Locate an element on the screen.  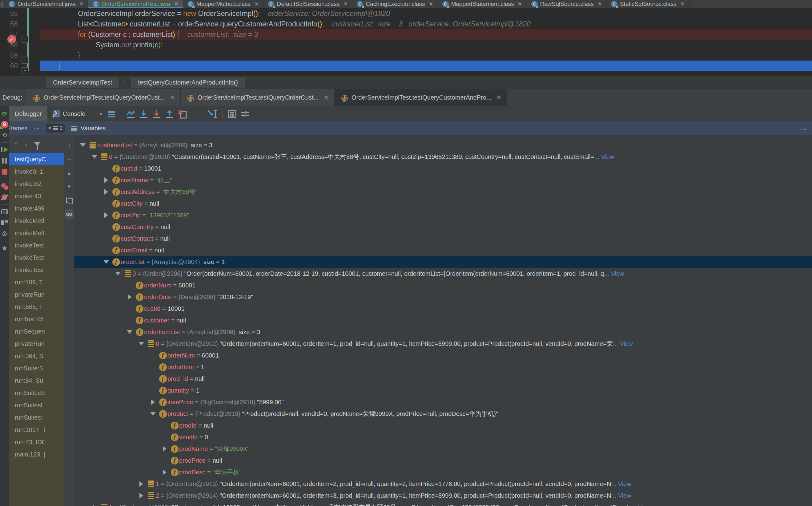
code-line-57: 57✓−for (Customer c : customerList) {cus… is located at coordinates (406, 34).